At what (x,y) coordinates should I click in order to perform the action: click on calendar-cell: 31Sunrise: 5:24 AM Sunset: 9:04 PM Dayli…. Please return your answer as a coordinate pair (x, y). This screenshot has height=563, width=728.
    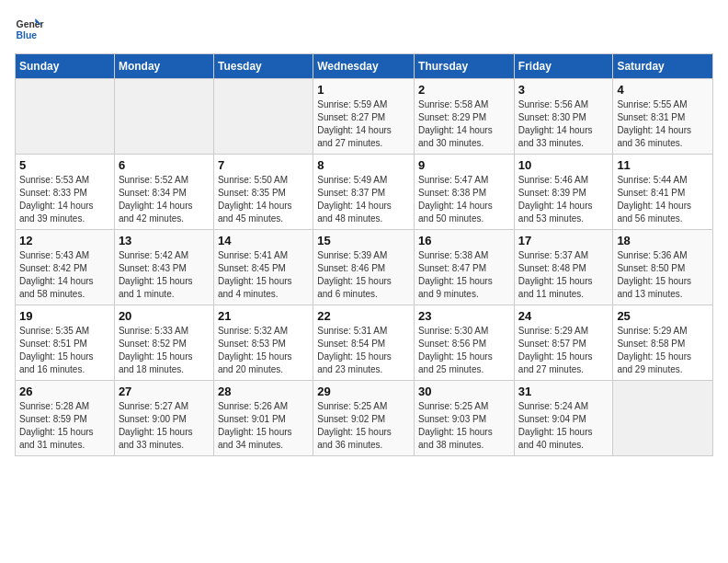
    Looking at the image, I should click on (563, 419).